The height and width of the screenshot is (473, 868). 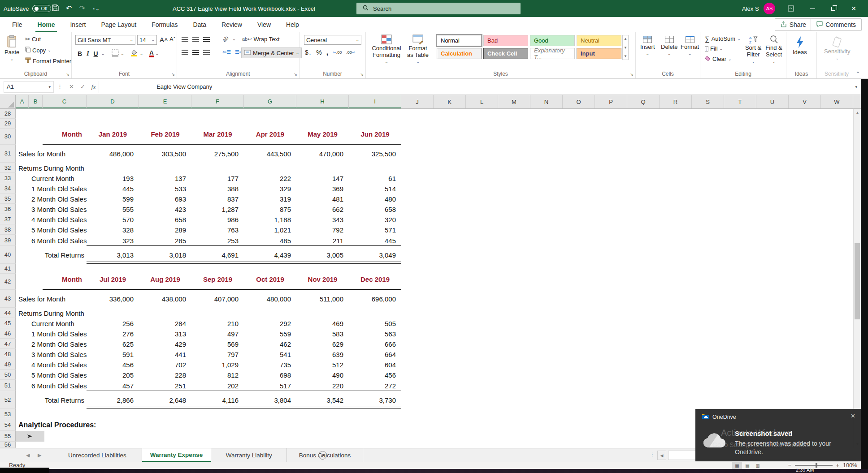 I want to click on month-header-label: Month, so click(x=62, y=134).